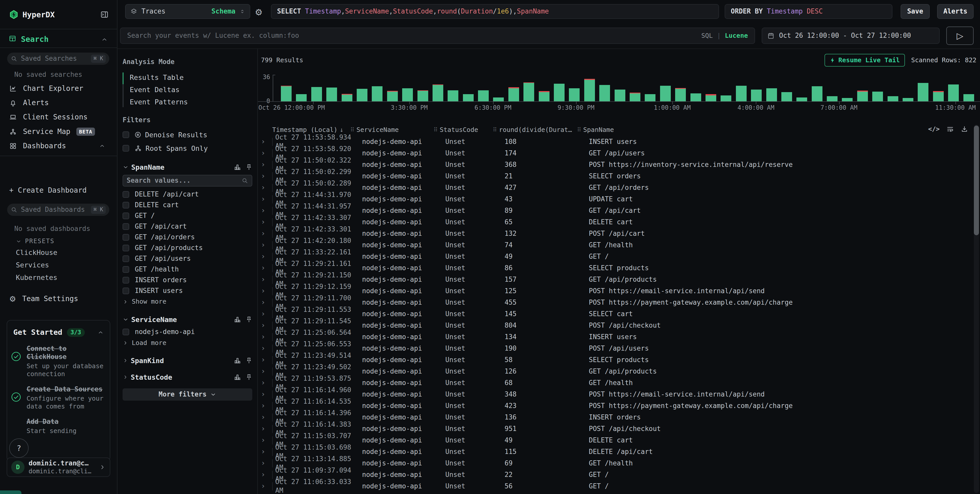 The image size is (980, 494). What do you see at coordinates (60, 132) in the screenshot?
I see `sidebar-item-service-map: Service MapBETA` at bounding box center [60, 132].